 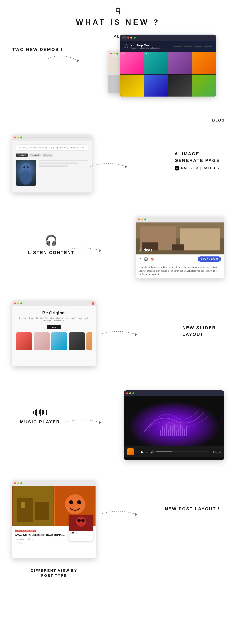 What do you see at coordinates (180, 250) in the screenshot?
I see `listen-content: 1 ideas ↗ 🎧 🔖 ♡ Listen Content icing eli…` at bounding box center [180, 250].